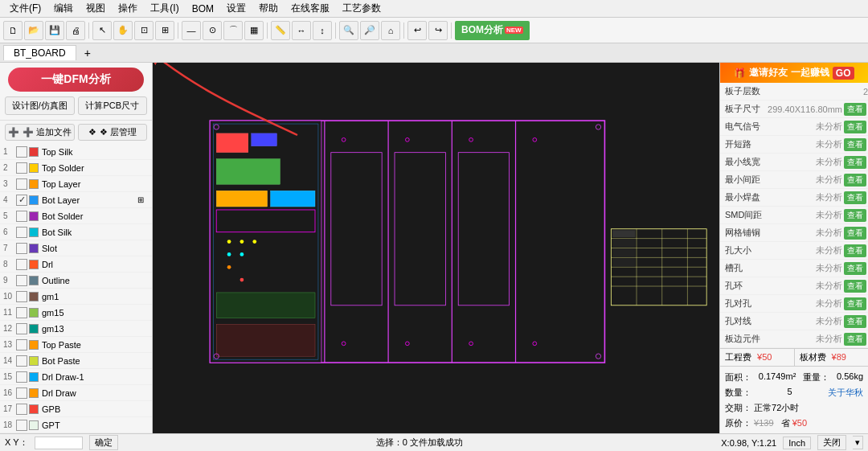 The width and height of the screenshot is (868, 451). Describe the element at coordinates (40, 53) in the screenshot. I see `active-tab: BT_BOARD` at that location.